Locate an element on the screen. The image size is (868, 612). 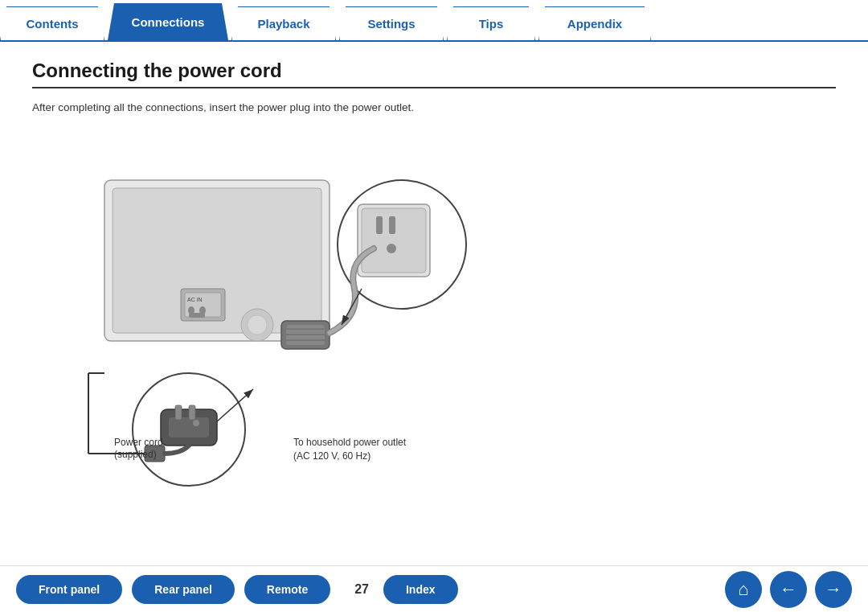
svg-text: (supplied) is located at coordinates (135, 454).